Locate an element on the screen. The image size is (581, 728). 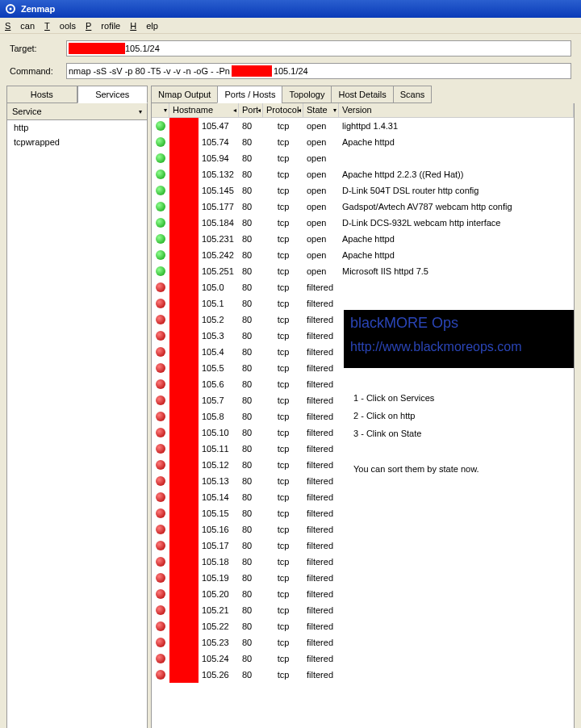
hostname-cell: 105.23 is located at coordinates (219, 642).